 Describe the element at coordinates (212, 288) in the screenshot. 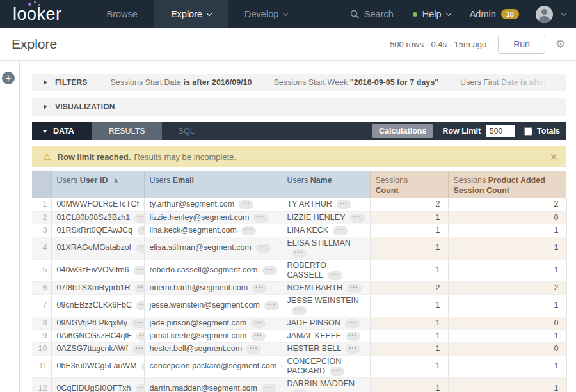

I see `email-cell: noemi.barth@segment.com` at that location.